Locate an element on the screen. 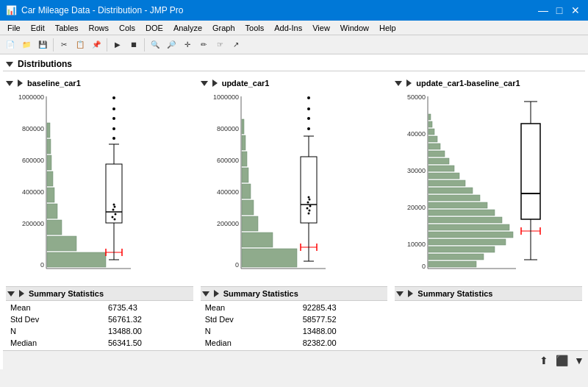  panel1-menu-icon is located at coordinates (21, 83).